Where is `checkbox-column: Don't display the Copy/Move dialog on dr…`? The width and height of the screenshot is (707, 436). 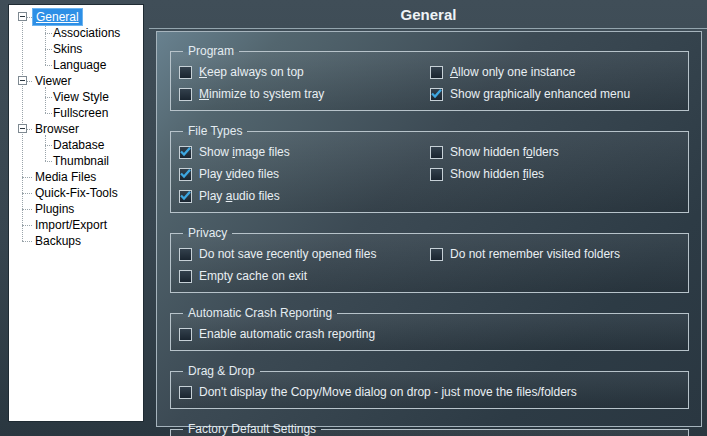
checkbox-column: Don't display the Copy/Move dialog on dr… is located at coordinates (304, 392).